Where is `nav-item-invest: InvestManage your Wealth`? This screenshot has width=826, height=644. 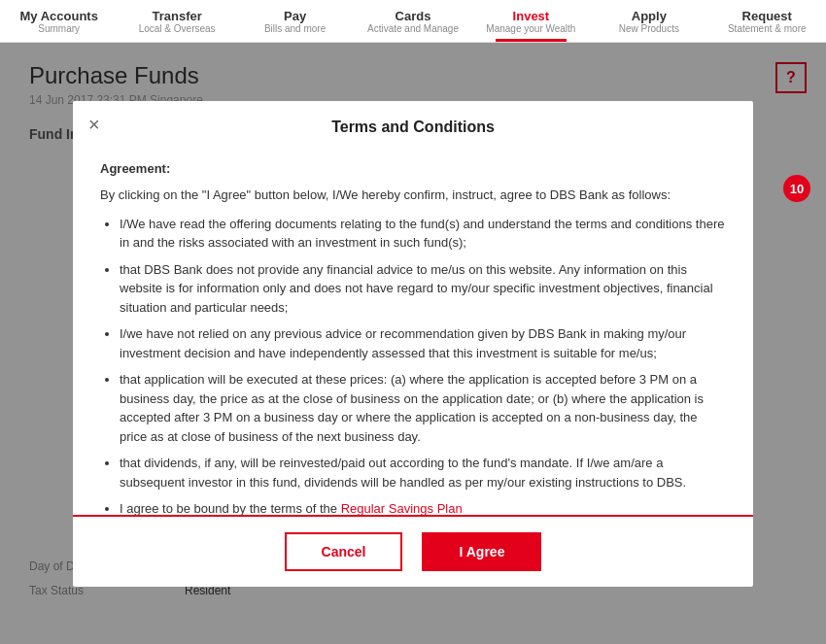
nav-item-invest: InvestManage your Wealth is located at coordinates (531, 21).